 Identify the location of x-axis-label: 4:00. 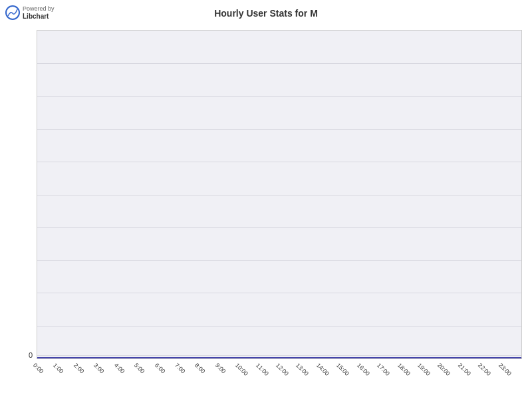
(122, 371).